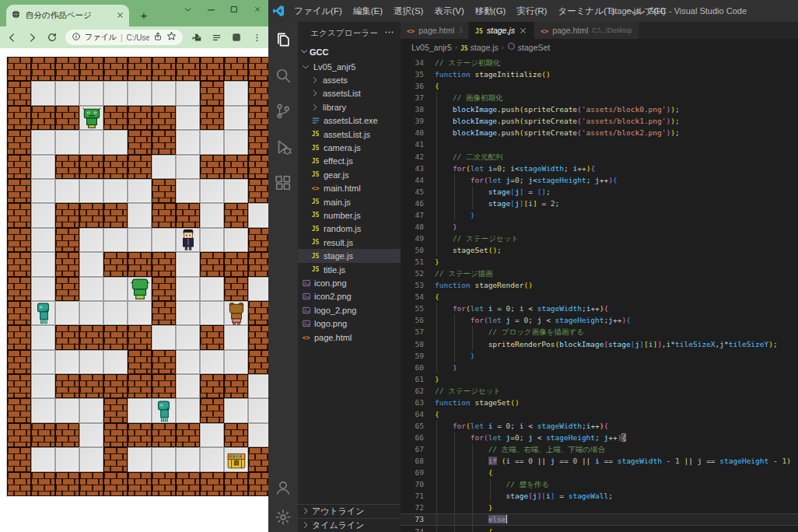 This screenshot has height=532, width=798. Describe the element at coordinates (599, 109) in the screenshot. I see `code-line-38: 38 blockImage.push(spriteCreate('assets/…` at that location.